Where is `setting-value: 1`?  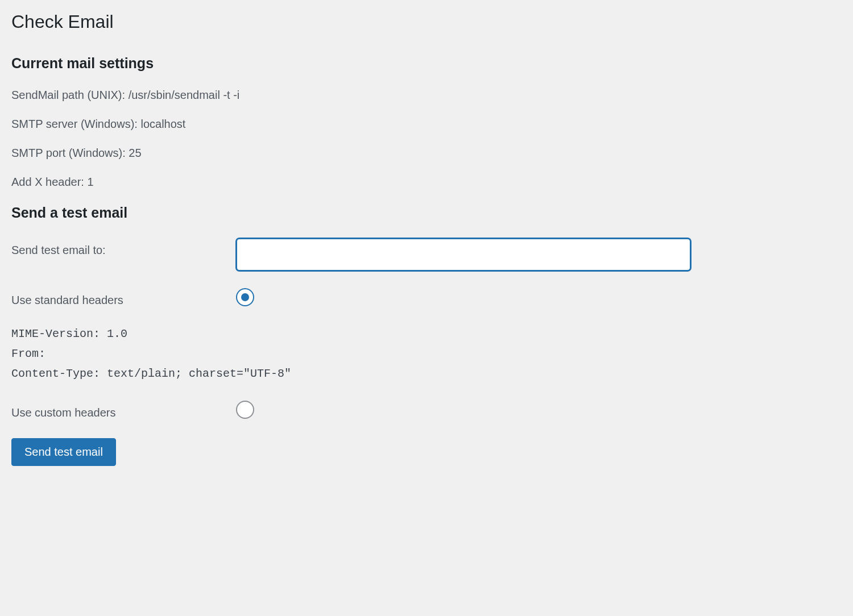
setting-value: 1 is located at coordinates (90, 182).